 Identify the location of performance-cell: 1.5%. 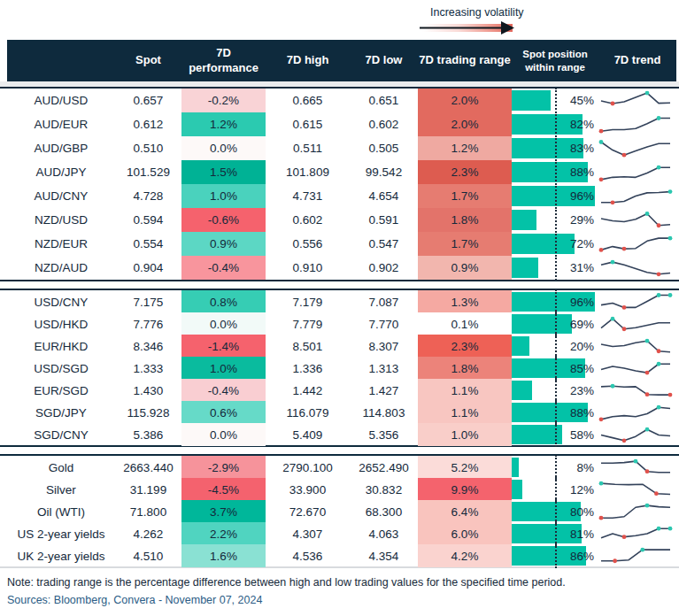
(223, 172).